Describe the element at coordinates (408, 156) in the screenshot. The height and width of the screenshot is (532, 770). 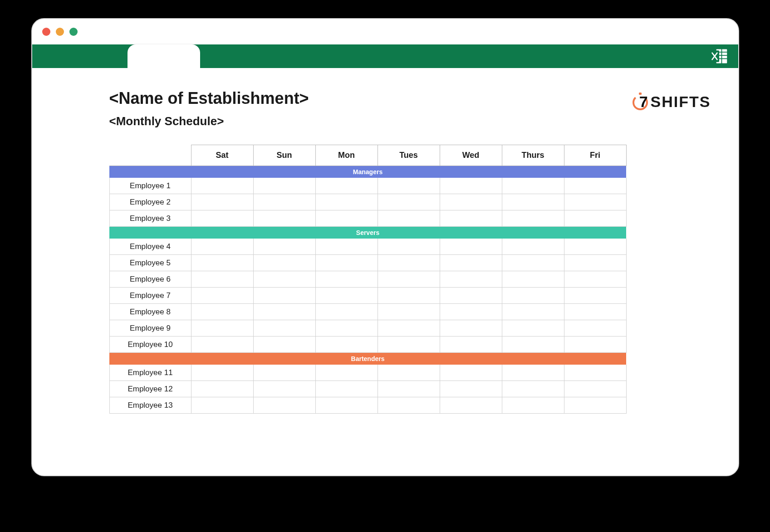
I see `day-header: Tues` at that location.